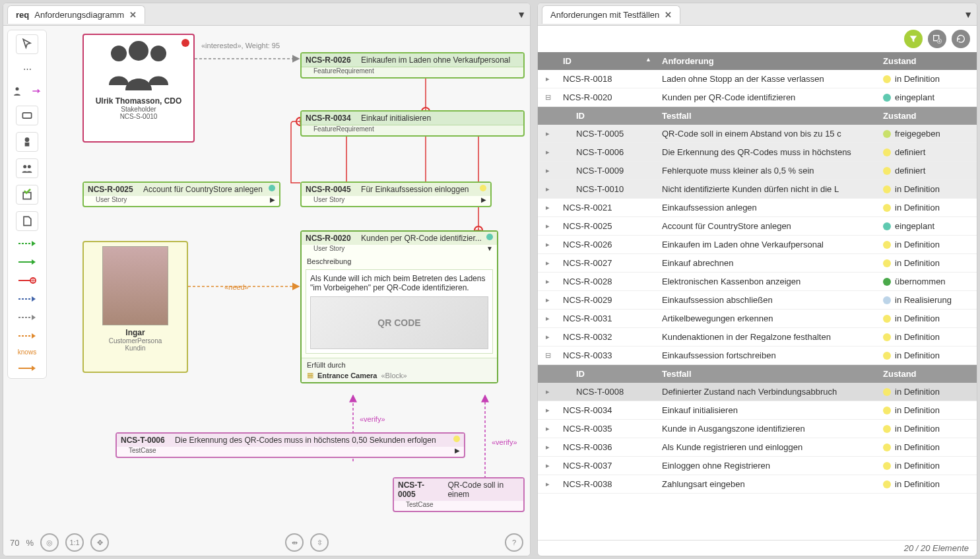 This screenshot has height=559, width=980. Describe the element at coordinates (758, 189) in the screenshot. I see `table-child-row: ▸NCS-T-0010Nicht identifizierte Kunden d…` at that location.